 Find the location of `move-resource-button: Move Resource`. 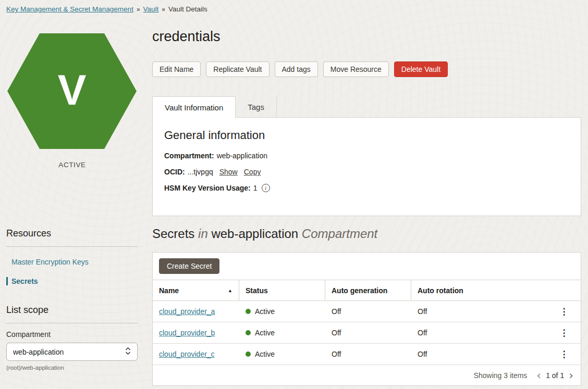

move-resource-button: Move Resource is located at coordinates (356, 69).